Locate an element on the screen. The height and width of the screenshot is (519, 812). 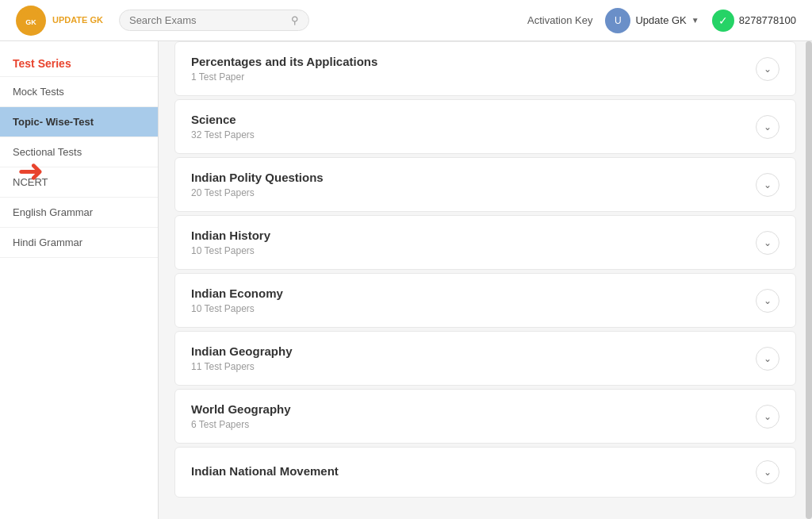
topic-title-indian-geography: Indian Geography is located at coordinates (242, 351).